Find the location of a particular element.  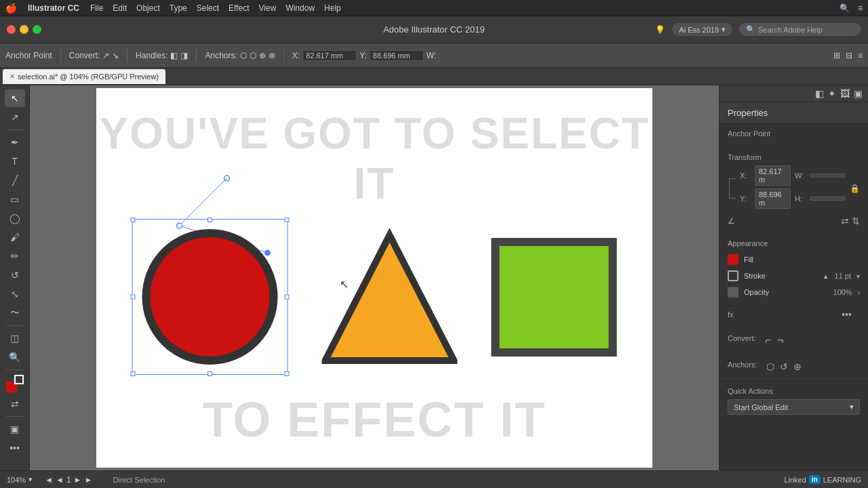

menu-edit: Edit is located at coordinates (119, 8).